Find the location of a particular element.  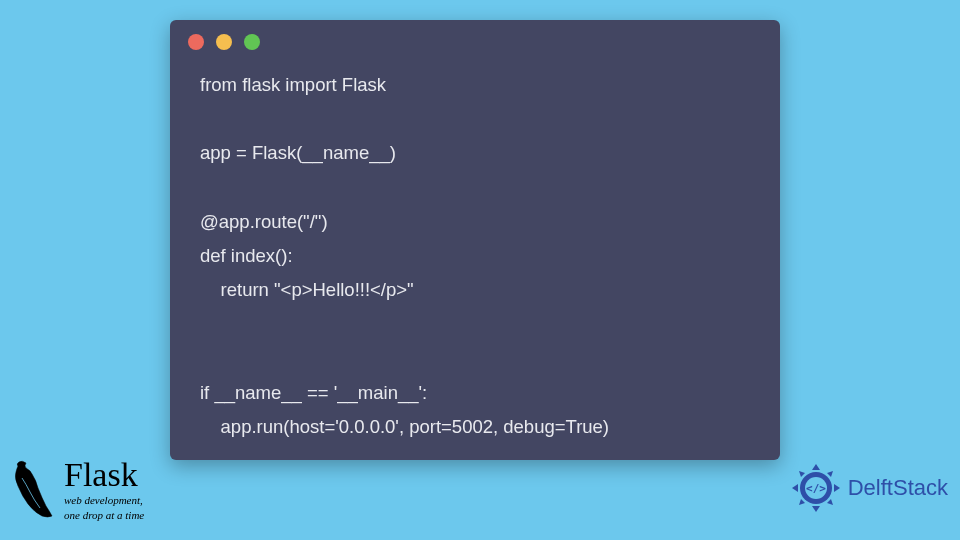

delftstack-logo: </> DelftStack is located at coordinates (869, 488).